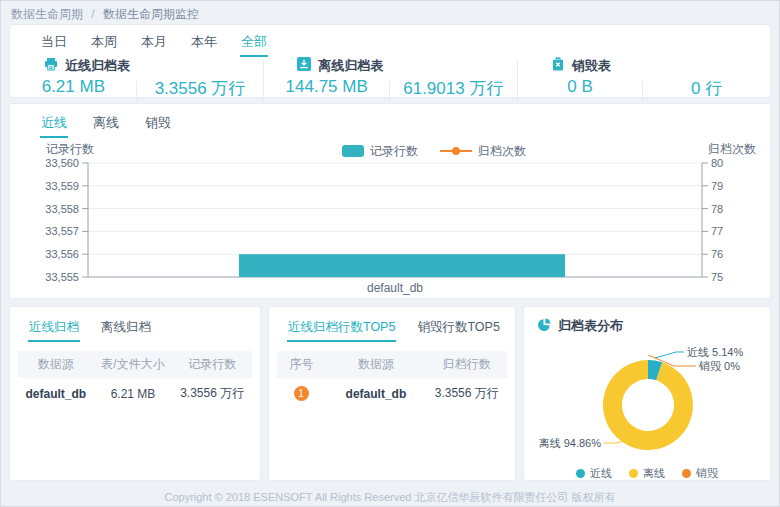 This screenshot has height=507, width=780. What do you see at coordinates (353, 151) in the screenshot?
I see `legend-bar-swatch` at bounding box center [353, 151].